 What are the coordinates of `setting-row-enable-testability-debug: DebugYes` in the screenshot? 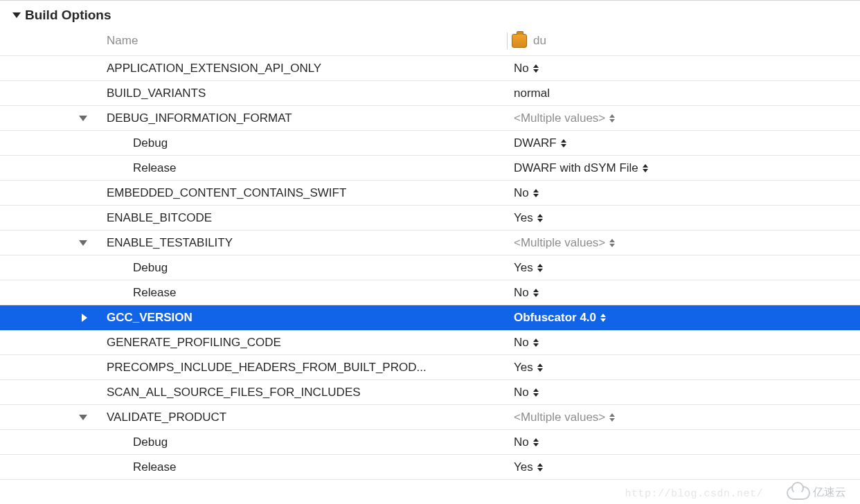 It's located at (430, 268).